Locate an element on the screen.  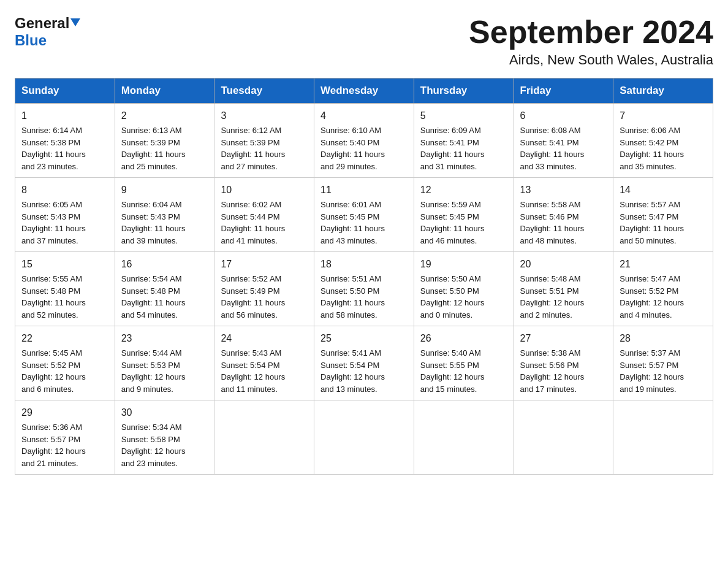
day-number: 13 is located at coordinates (564, 190).